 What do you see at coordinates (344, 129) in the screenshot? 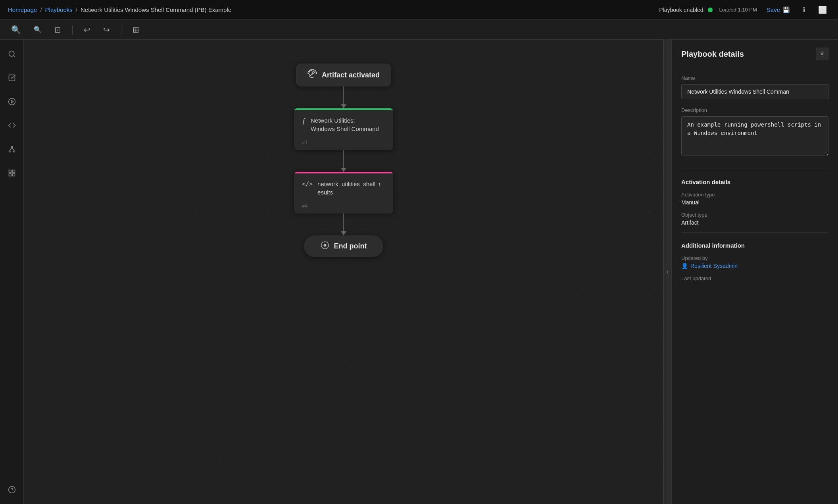
I see `node-network-utilities: ƒ Network Utilities: Windows Shell Comma…` at bounding box center [344, 129].